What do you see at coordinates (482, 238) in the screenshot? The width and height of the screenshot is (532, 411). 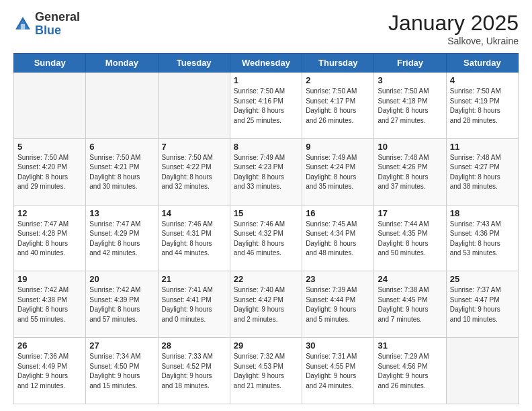 I see `calendar-cell: 18Sunrise: 7:43 AM Sunset: 4:36 PM Dayli…` at bounding box center [482, 238].